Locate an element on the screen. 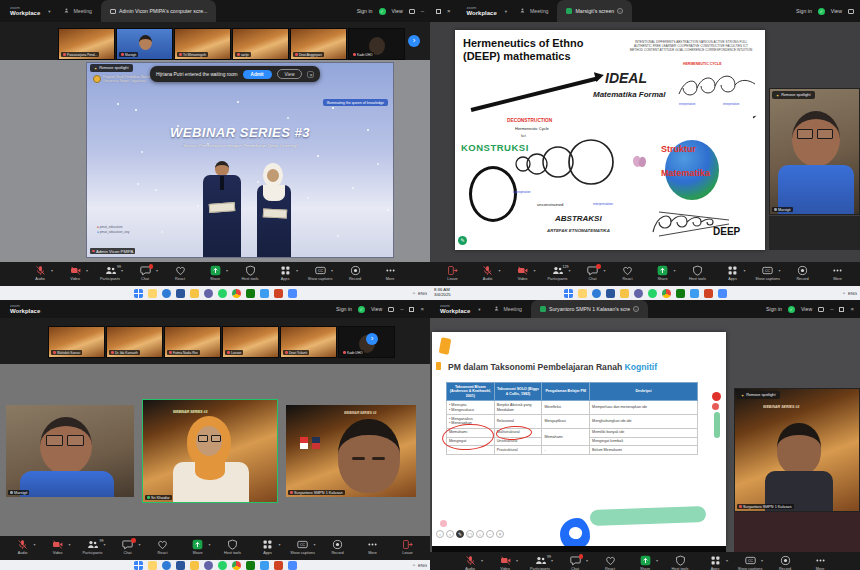 The width and height of the screenshot is (860, 570). participants-button: Participants▾129 is located at coordinates (558, 273).